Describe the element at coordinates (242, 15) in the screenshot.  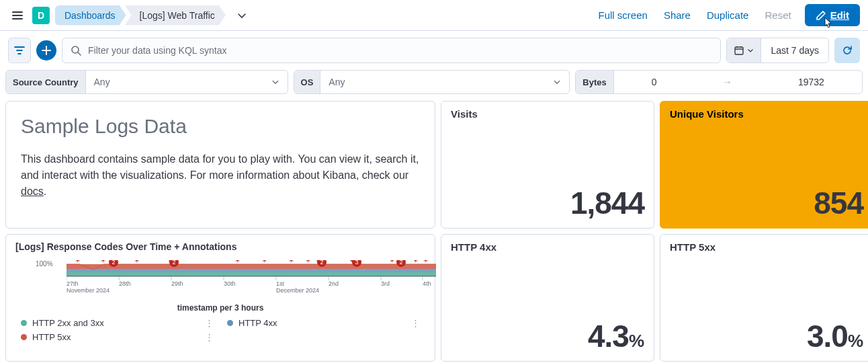
I see `breadcrumb-dropdown` at that location.